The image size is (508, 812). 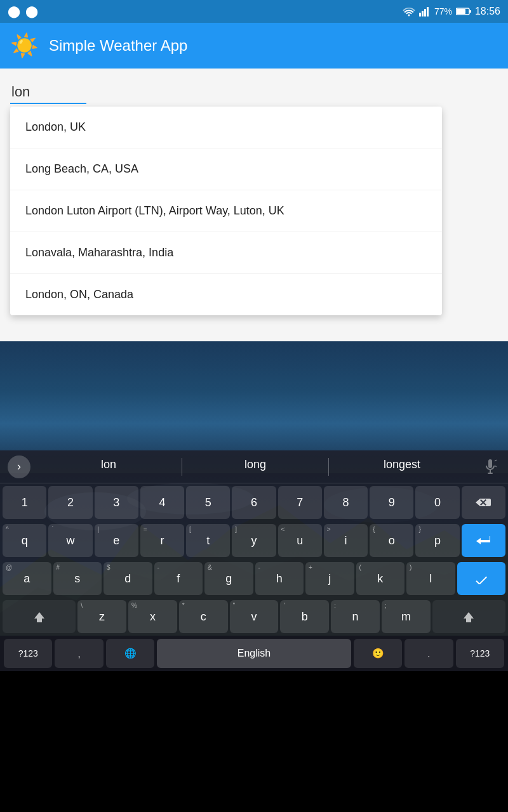 What do you see at coordinates (254, 93) in the screenshot?
I see `search-container` at bounding box center [254, 93].